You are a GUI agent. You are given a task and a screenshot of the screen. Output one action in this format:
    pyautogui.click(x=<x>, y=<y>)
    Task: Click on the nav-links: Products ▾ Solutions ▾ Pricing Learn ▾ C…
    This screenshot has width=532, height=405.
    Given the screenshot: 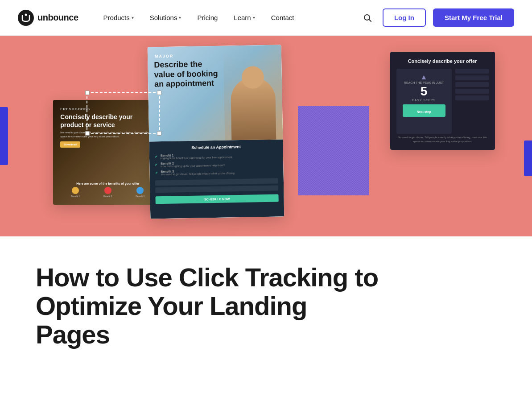 What is the action you would take?
    pyautogui.click(x=228, y=18)
    